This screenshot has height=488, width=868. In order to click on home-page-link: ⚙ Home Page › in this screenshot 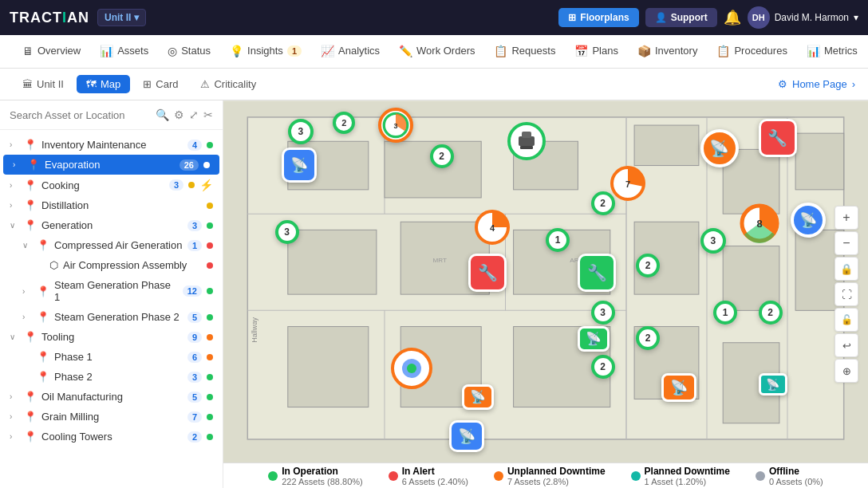, I will do `click(817, 85)`.